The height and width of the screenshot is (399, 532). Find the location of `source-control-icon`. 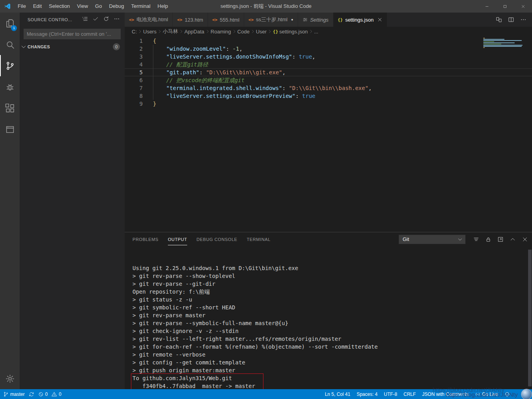

source-control-icon is located at coordinates (10, 66).